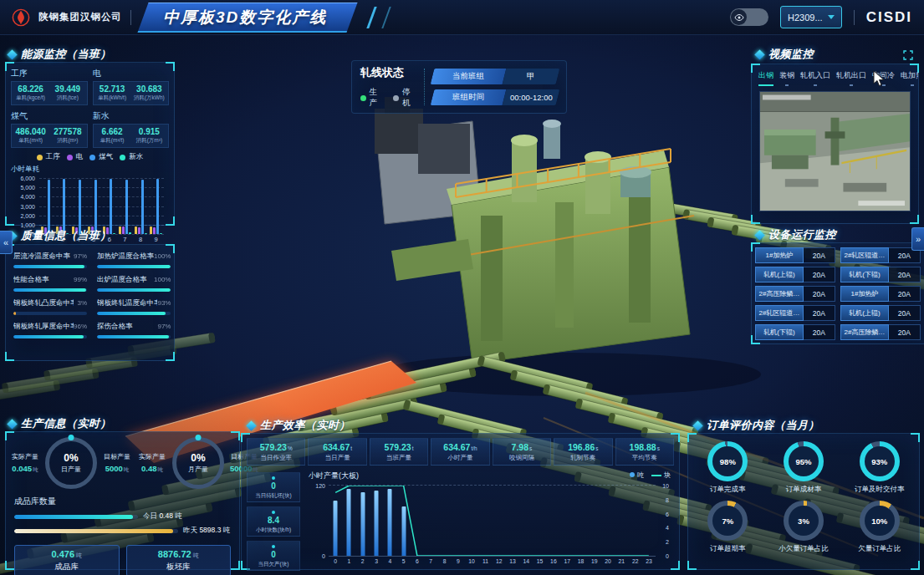 This screenshot has height=575, width=924. I want to click on hourly-output-chart: 小时产量(大板) 吨 块 12001086420 012345678910111…, so click(490, 519).